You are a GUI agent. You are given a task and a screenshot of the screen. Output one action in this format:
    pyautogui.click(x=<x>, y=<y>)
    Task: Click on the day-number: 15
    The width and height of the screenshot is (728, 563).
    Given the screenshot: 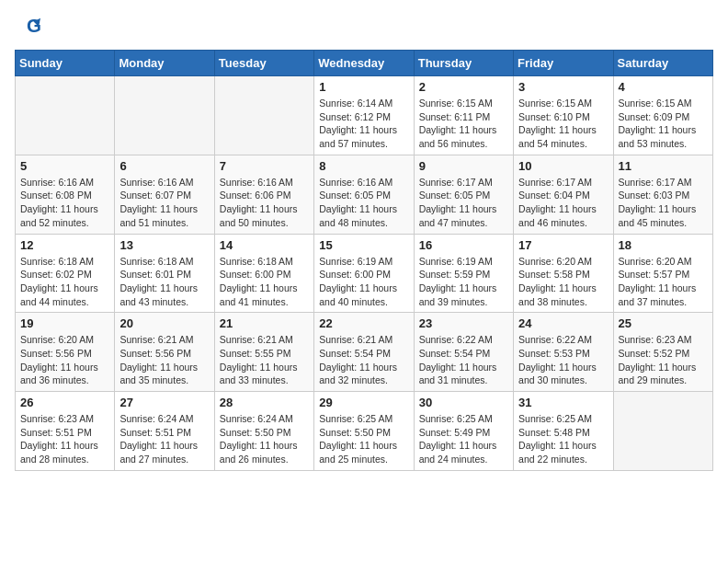 What is the action you would take?
    pyautogui.click(x=364, y=245)
    